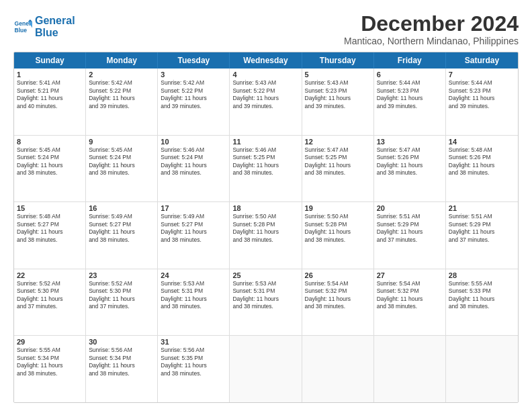 This screenshot has width=532, height=411. Describe the element at coordinates (410, 275) in the screenshot. I see `day-number: 27` at that location.